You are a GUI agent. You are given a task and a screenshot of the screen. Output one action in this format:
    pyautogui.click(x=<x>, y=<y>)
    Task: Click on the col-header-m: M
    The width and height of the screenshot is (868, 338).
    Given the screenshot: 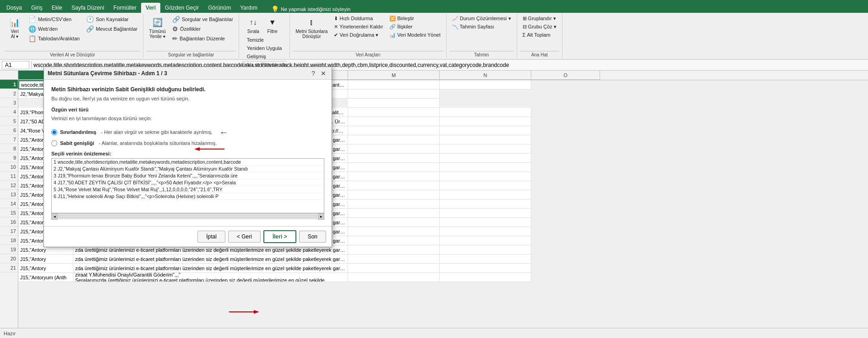 What is the action you would take?
    pyautogui.click(x=394, y=75)
    